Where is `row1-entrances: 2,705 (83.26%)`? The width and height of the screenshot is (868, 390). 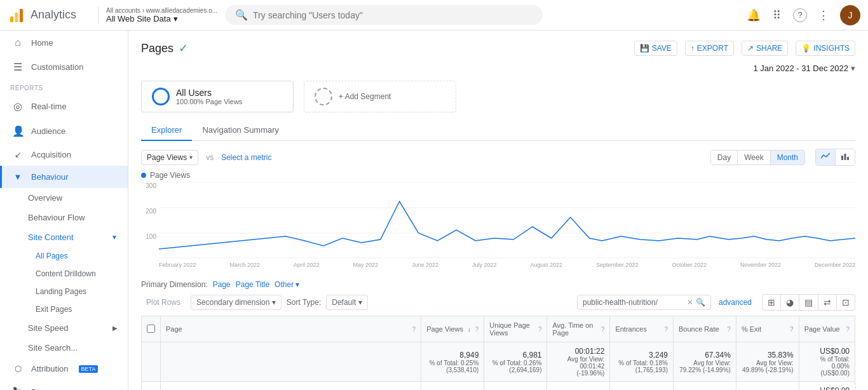
row1-entrances: 2,705 (83.26%) is located at coordinates (642, 386).